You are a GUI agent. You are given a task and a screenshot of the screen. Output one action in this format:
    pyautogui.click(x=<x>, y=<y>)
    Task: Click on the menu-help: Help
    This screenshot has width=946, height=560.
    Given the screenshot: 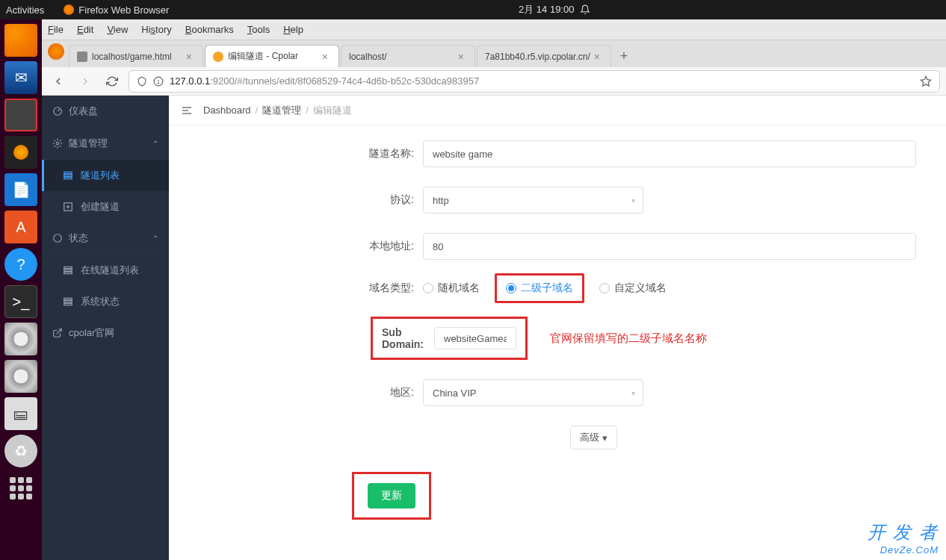 What is the action you would take?
    pyautogui.click(x=293, y=30)
    